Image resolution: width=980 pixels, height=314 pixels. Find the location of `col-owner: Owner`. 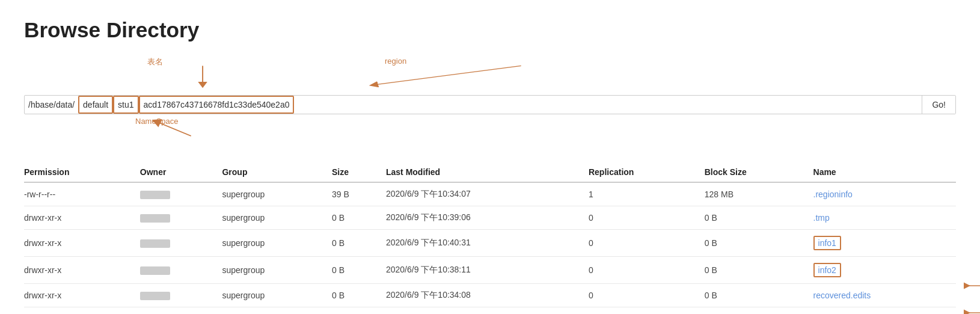

col-owner: Owner is located at coordinates (182, 172).